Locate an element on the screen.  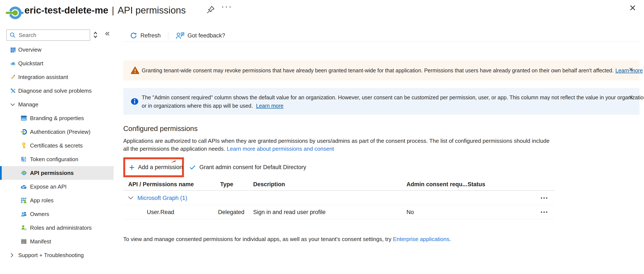
enterprise-applications-link: Enterprise applications is located at coordinates (421, 239).